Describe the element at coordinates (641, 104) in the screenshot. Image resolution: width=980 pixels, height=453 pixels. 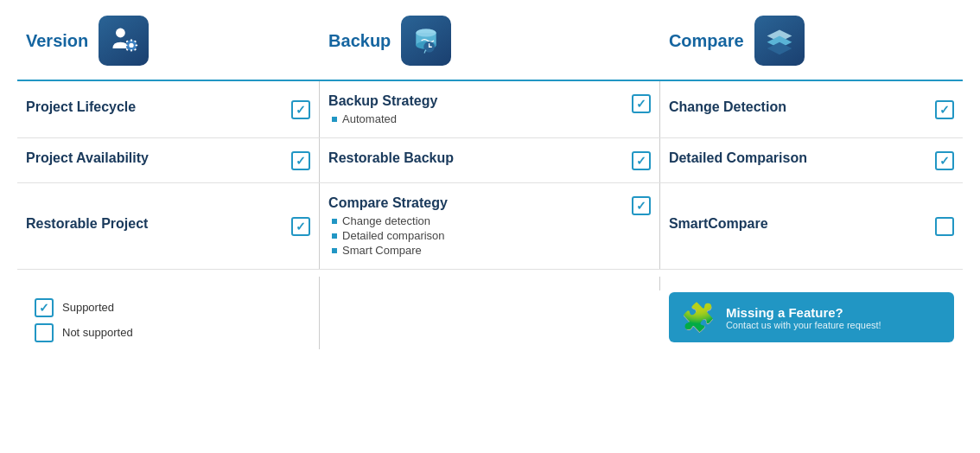
I see `row1-backup-checkbox` at that location.